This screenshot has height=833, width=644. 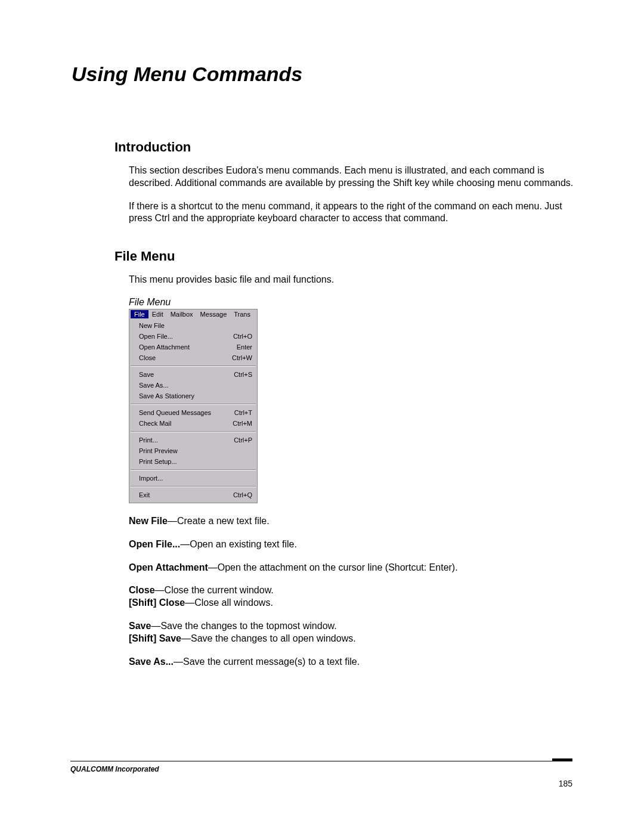 What do you see at coordinates (240, 495) in the screenshot?
I see `menu-item-shortcut: Ctrl+Q` at bounding box center [240, 495].